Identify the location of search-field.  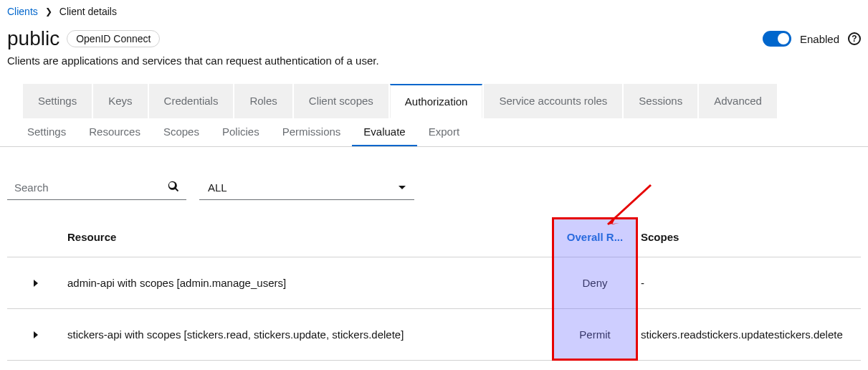
(97, 188).